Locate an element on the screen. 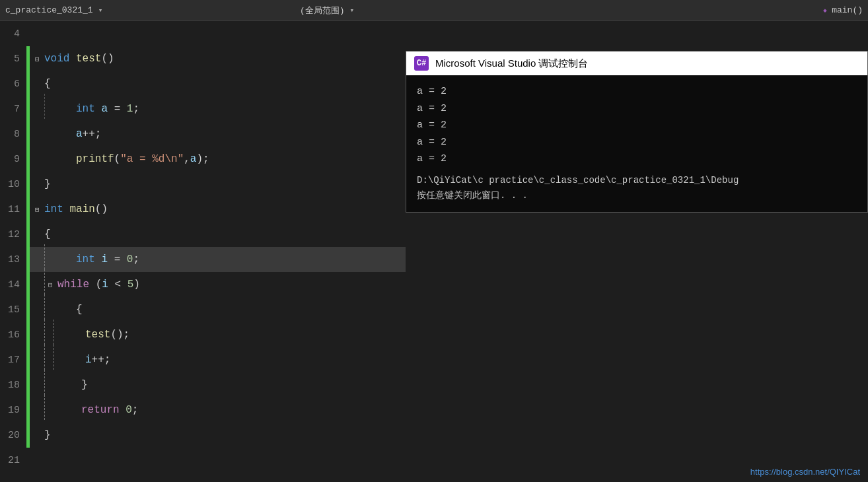 Image resolution: width=868 pixels, height=482 pixels. output-line-3: a = 2 is located at coordinates (637, 125).